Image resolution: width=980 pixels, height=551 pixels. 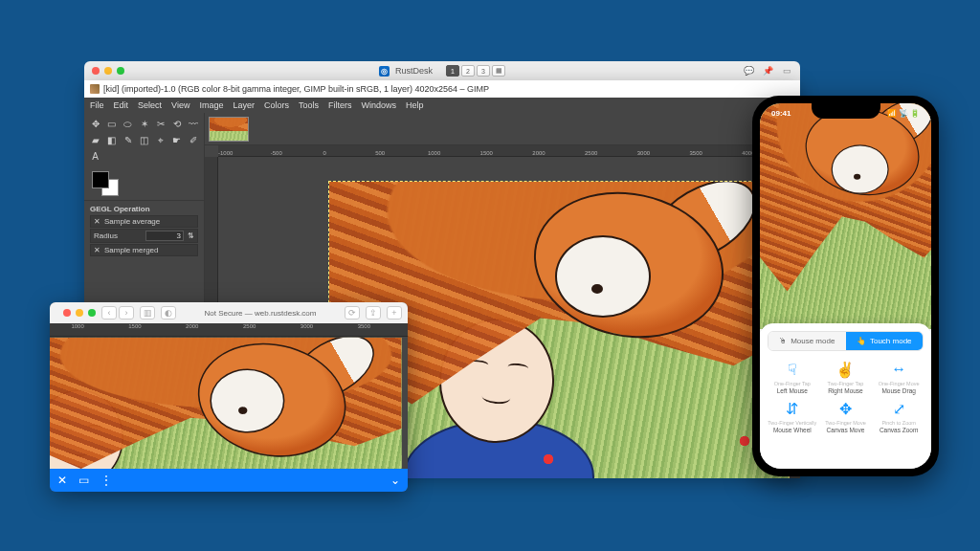 I want to click on address-bar: Not Secure — web.rustdesk.com, so click(x=260, y=314).